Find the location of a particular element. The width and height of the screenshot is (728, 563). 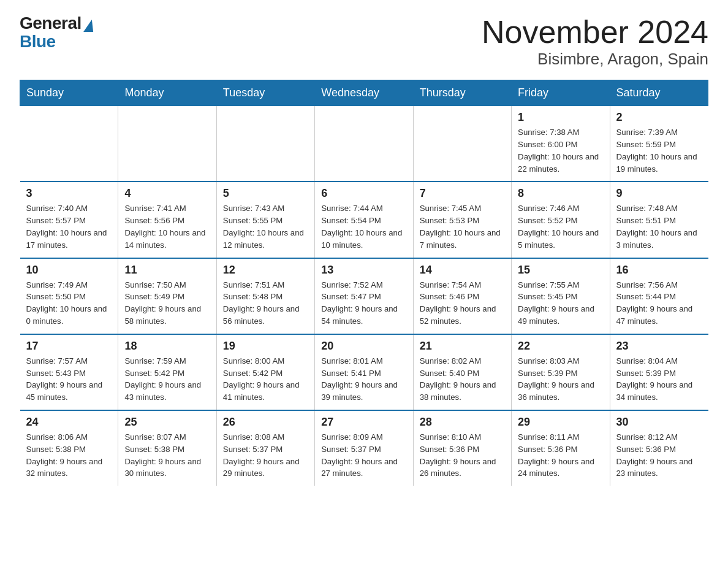

calendar-cell: 26Sunrise: 8:08 AM Sunset: 5:37 PM Dayli… is located at coordinates (265, 448).